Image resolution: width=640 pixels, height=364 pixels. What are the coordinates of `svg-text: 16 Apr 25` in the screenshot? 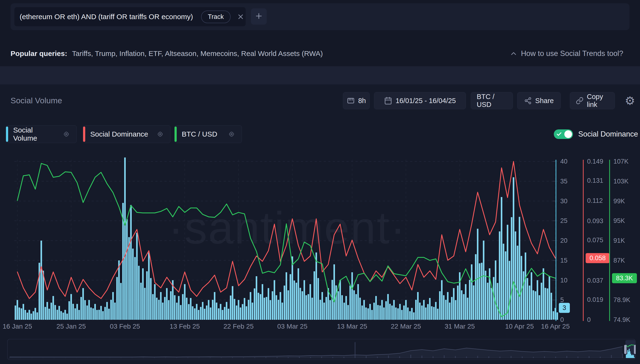 It's located at (556, 326).